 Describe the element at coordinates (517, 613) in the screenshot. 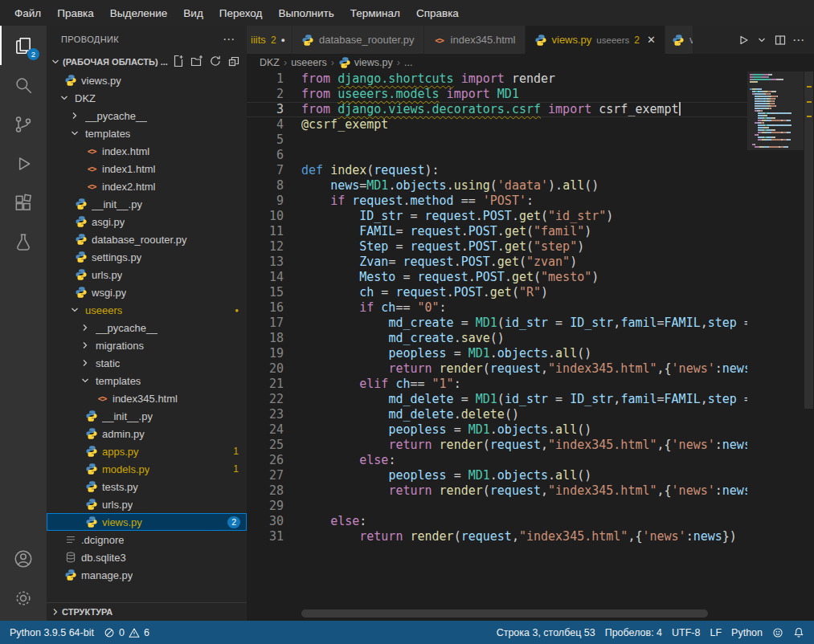

I see `horizontal-scrollbar` at that location.